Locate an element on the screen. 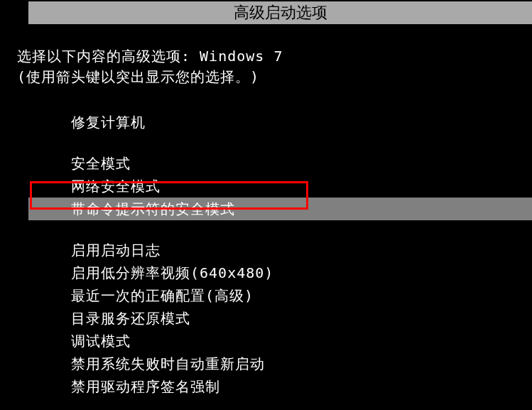  menu-item-label: 禁用系统失败时自动重新启动 is located at coordinates (168, 364).